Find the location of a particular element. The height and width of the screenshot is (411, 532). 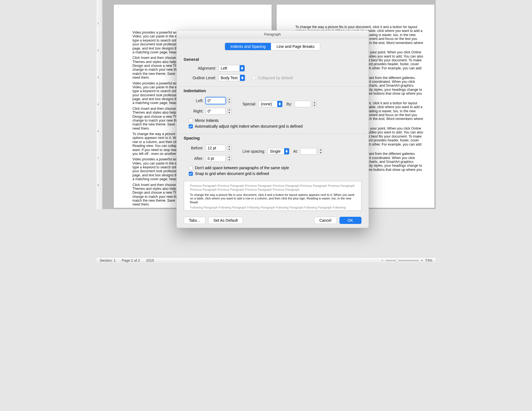

indent-left-label: Left: is located at coordinates (197, 101).